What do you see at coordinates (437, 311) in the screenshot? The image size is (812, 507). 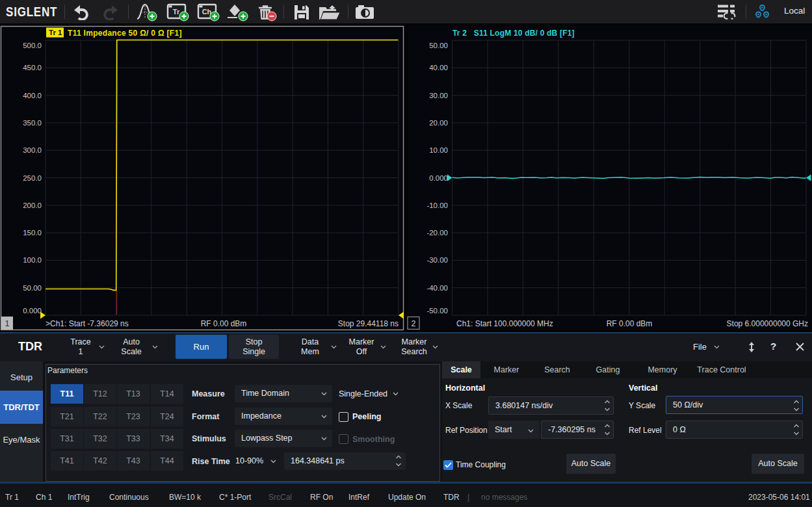 I see `svg-text: -50.00` at bounding box center [437, 311].